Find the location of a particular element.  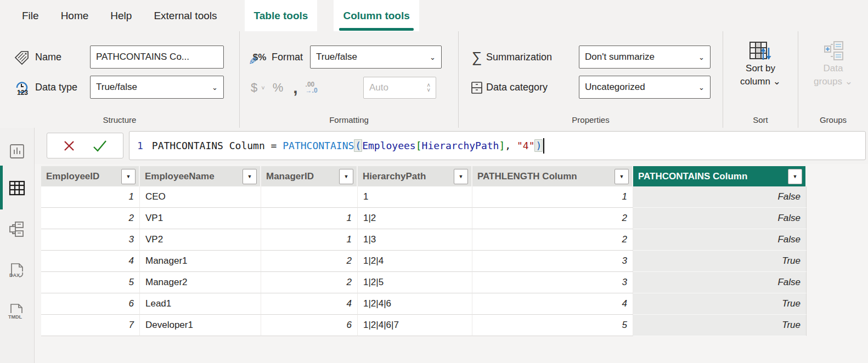

table-cell: Lead1 is located at coordinates (201, 304).